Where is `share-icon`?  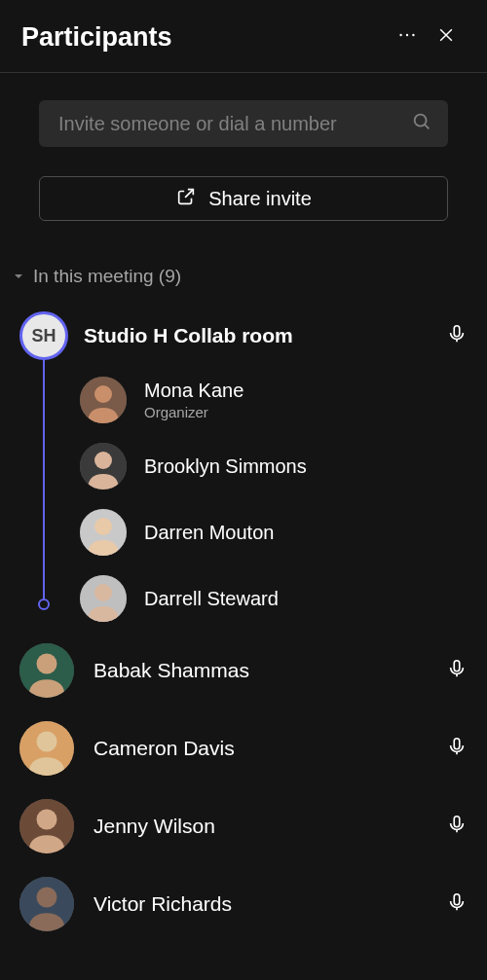 share-icon is located at coordinates (186, 199).